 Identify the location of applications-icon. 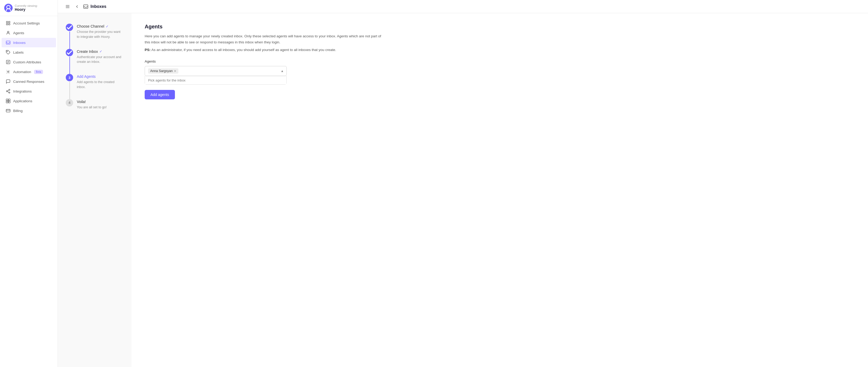
(8, 101).